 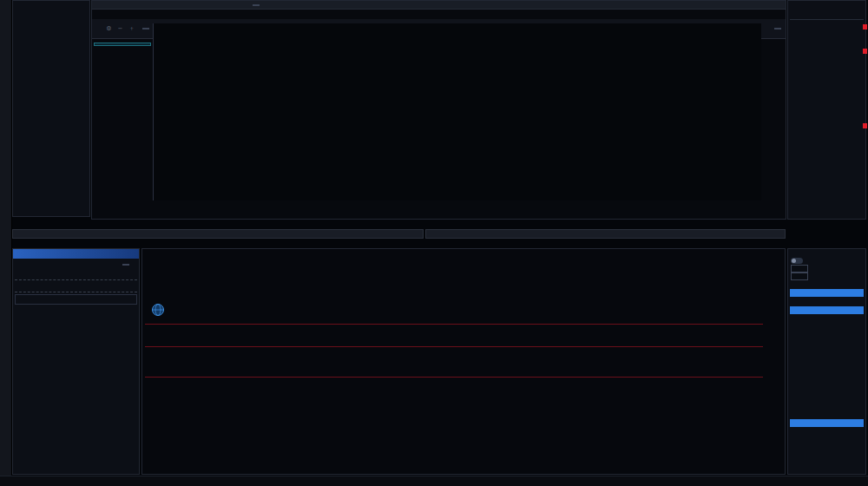 I want to click on bl-download-badge, so click(x=126, y=265).